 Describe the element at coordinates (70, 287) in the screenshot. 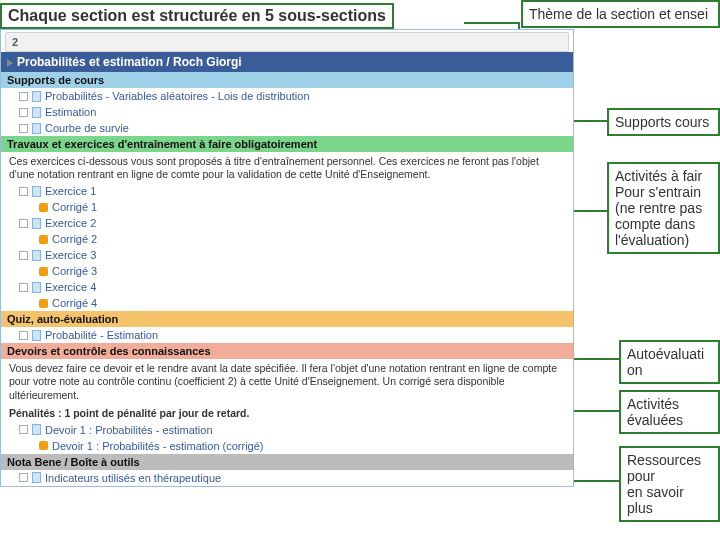

I see `exercice-link-label: Exercice 4` at that location.